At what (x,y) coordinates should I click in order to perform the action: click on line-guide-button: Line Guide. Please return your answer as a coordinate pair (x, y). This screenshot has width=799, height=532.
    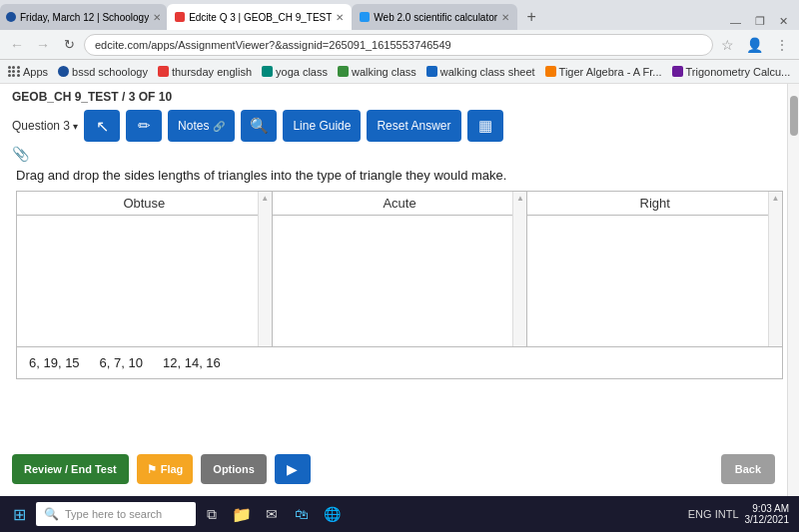
    Looking at the image, I should click on (322, 126).